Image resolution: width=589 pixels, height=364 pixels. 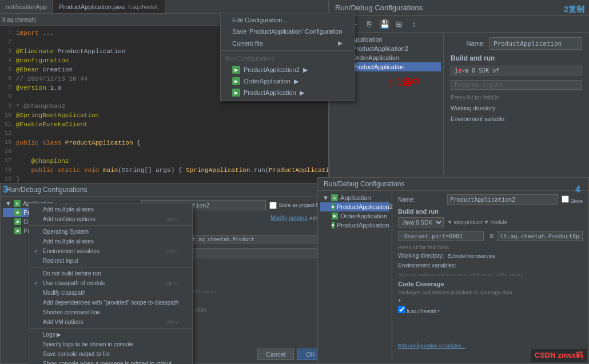 I want to click on ctx-item-save-console: Save console output to file, so click(x=111, y=354).